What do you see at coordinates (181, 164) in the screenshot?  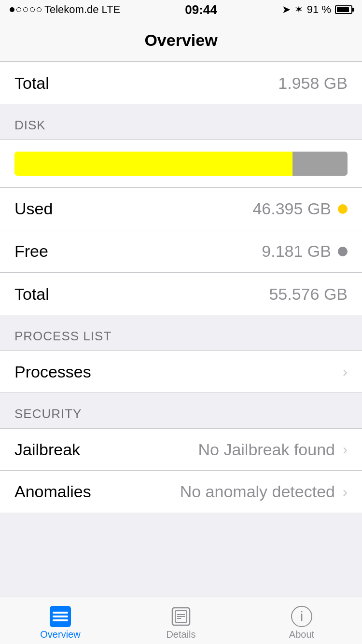 I see `disk-bar-container` at bounding box center [181, 164].